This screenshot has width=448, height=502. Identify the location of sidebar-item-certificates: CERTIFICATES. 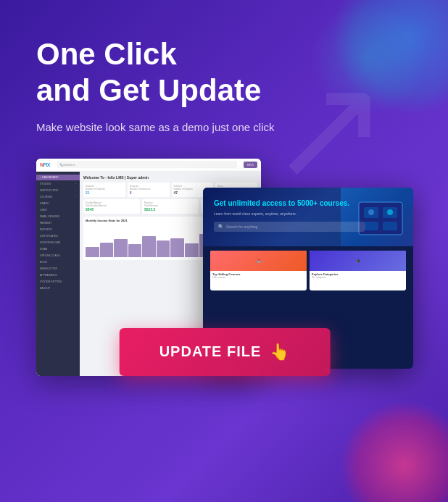
(58, 236).